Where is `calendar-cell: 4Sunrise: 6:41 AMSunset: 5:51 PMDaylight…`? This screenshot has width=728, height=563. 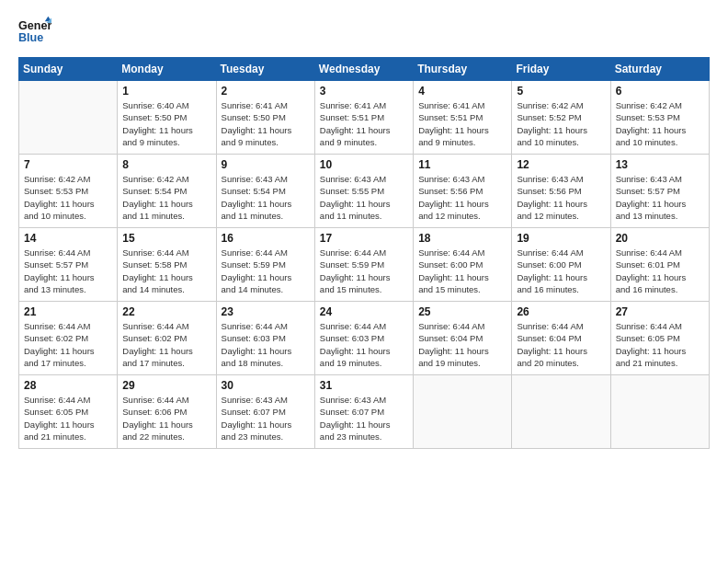
calendar-cell: 4Sunrise: 6:41 AMSunset: 5:51 PMDaylight… is located at coordinates (463, 118).